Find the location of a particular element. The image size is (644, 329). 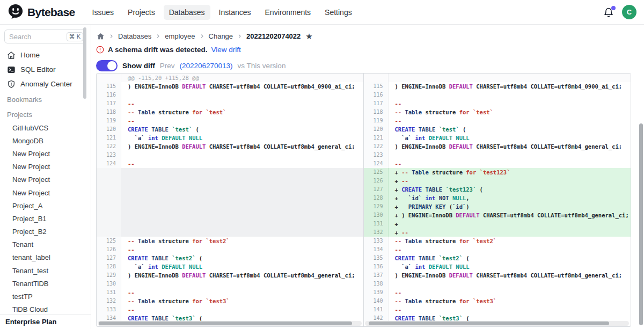

sidebar-project-tenant-label: tenant_label is located at coordinates (45, 258).